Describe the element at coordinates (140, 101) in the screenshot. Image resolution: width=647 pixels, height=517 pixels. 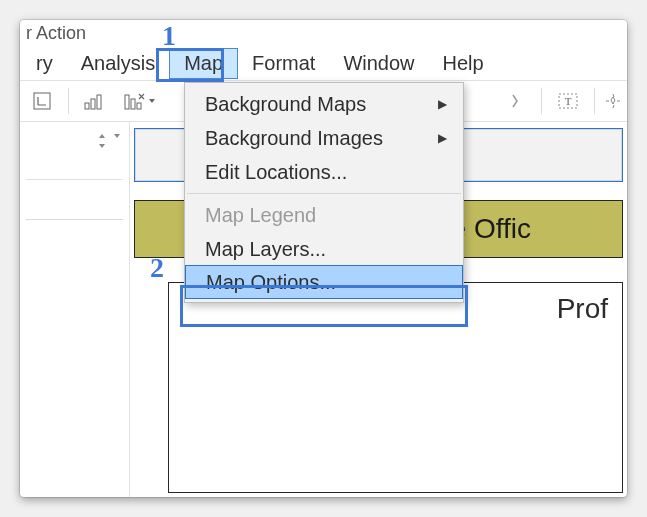
I see `sort-desc-button` at that location.